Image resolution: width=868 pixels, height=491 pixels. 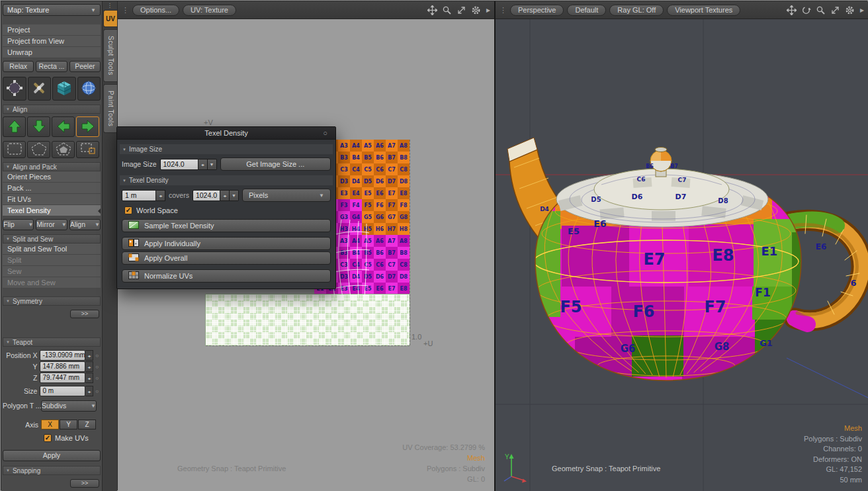 I want to click on tab-uv: UV, so click(x=110, y=19).